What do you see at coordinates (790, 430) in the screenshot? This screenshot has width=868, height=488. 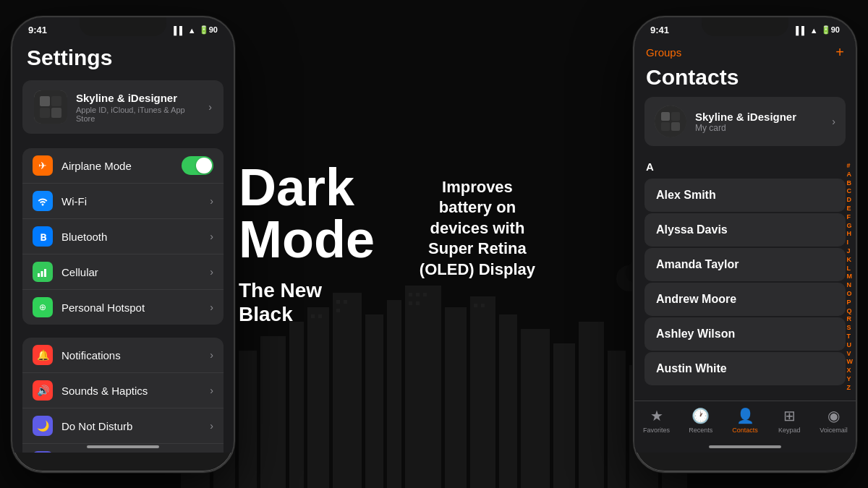 I see `keypad-label: Keypad` at bounding box center [790, 430].